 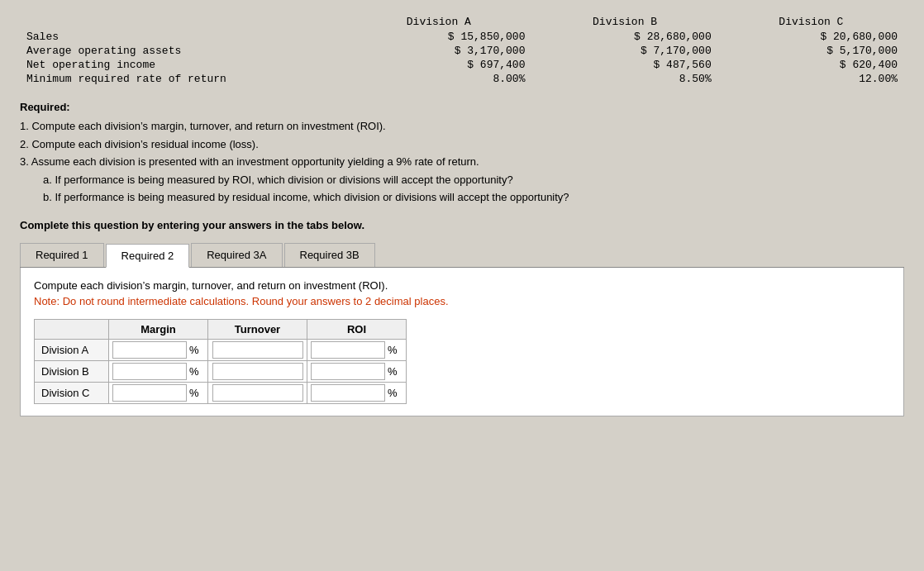 I want to click on tab-required-3b: Required 3B, so click(x=330, y=255).